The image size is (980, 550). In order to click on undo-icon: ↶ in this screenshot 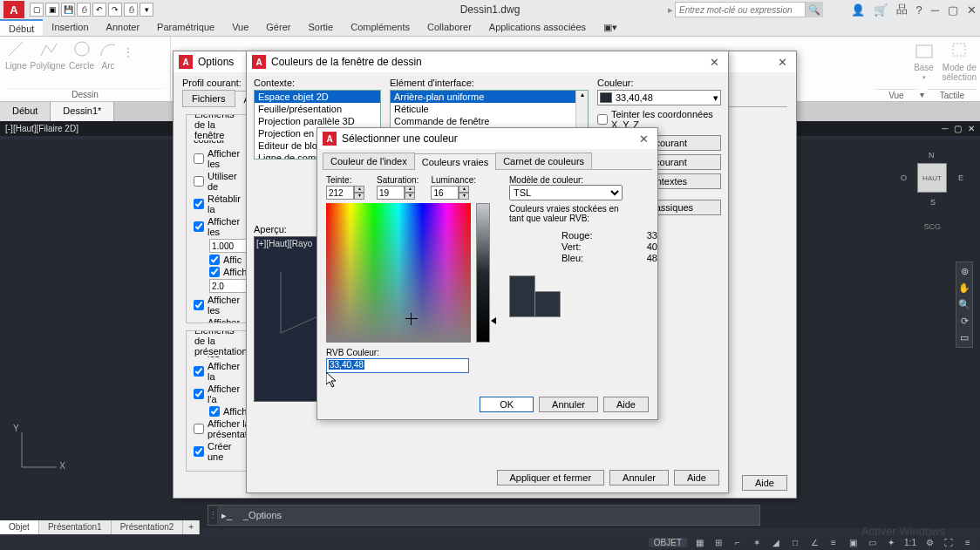, I will do `click(99, 10)`.